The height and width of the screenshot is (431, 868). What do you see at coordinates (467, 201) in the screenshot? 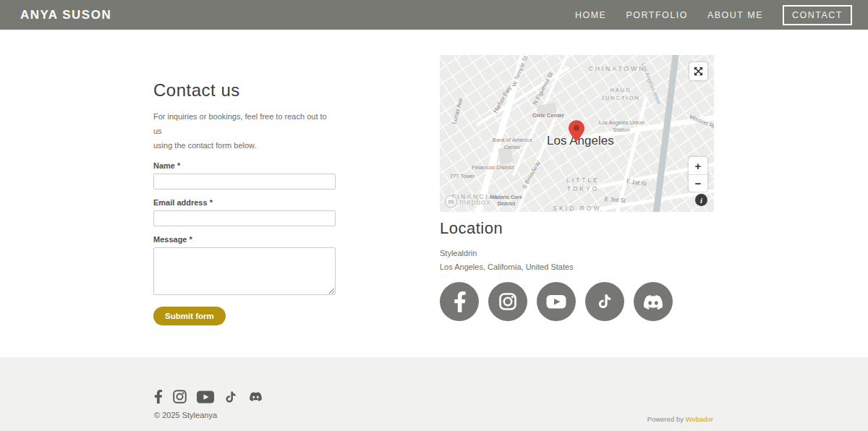
I see `mapbox-logo: m mapbox` at bounding box center [467, 201].